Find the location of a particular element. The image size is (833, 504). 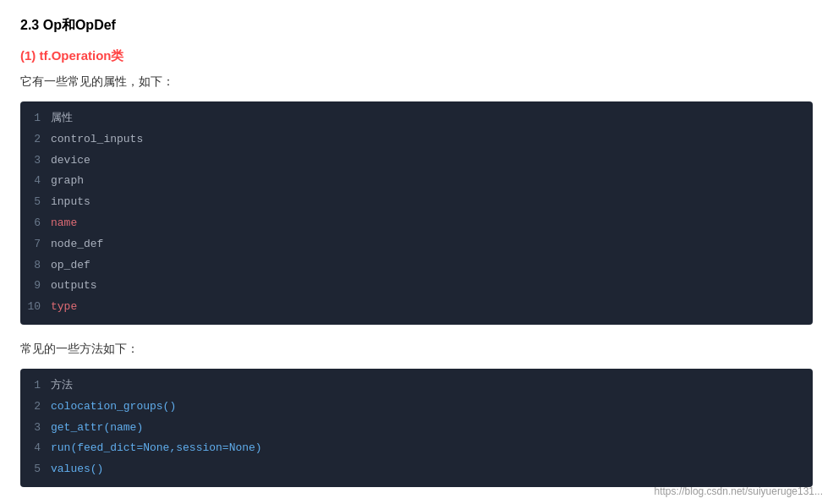

code-line-4: 4 graph is located at coordinates (416, 181).